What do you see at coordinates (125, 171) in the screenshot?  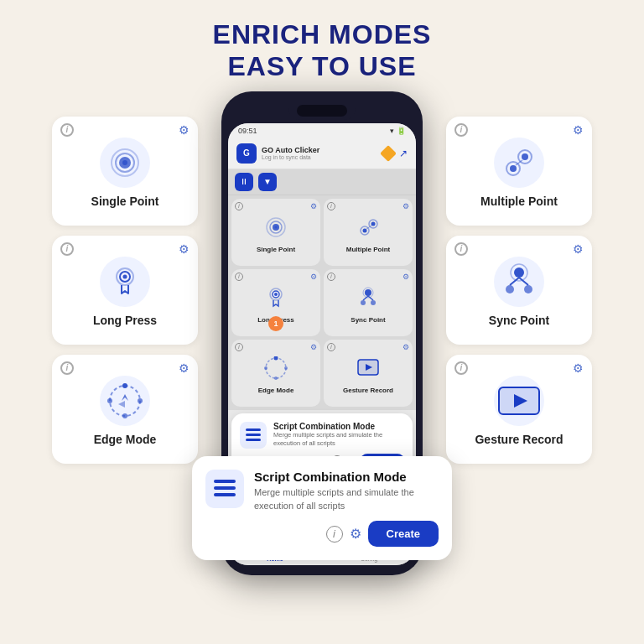 I see `card-single-point: i ⚙ Single Point` at bounding box center [125, 171].